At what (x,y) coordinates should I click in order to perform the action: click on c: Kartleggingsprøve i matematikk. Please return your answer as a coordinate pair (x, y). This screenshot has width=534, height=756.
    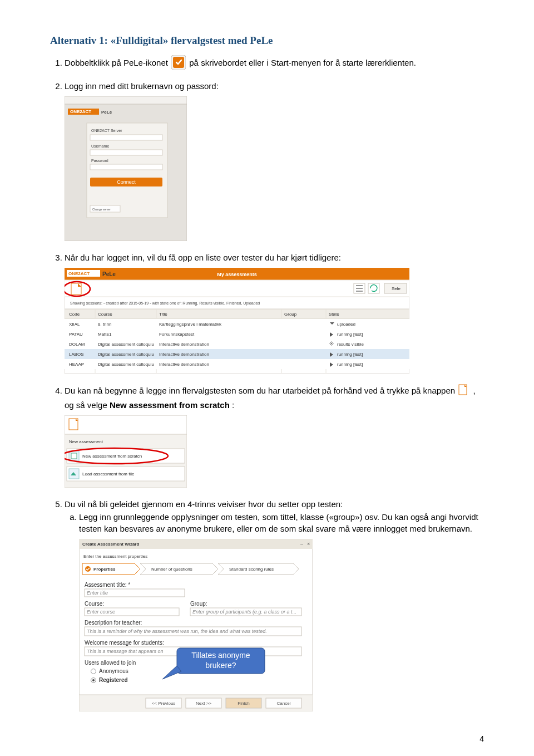
    Looking at the image, I should click on (190, 324).